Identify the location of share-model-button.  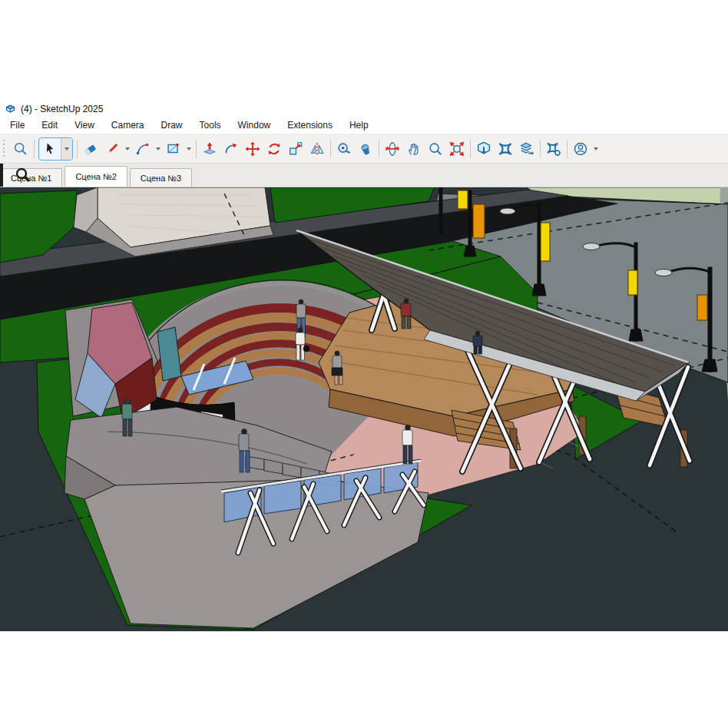
(527, 149).